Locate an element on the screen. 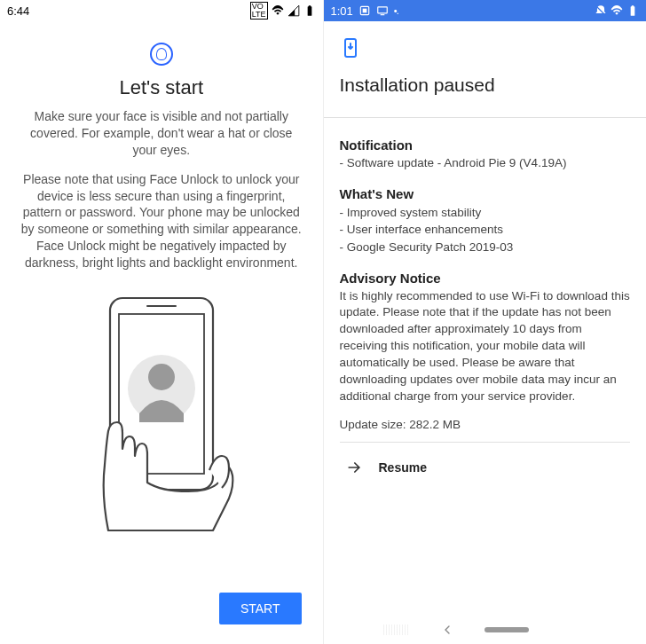 The height and width of the screenshot is (644, 646). nav-bar is located at coordinates (485, 630).